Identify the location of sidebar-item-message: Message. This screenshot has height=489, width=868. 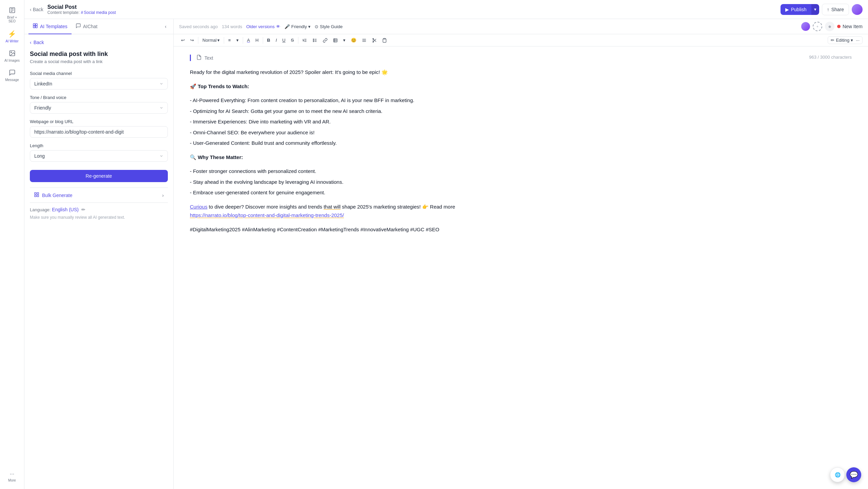
(12, 75).